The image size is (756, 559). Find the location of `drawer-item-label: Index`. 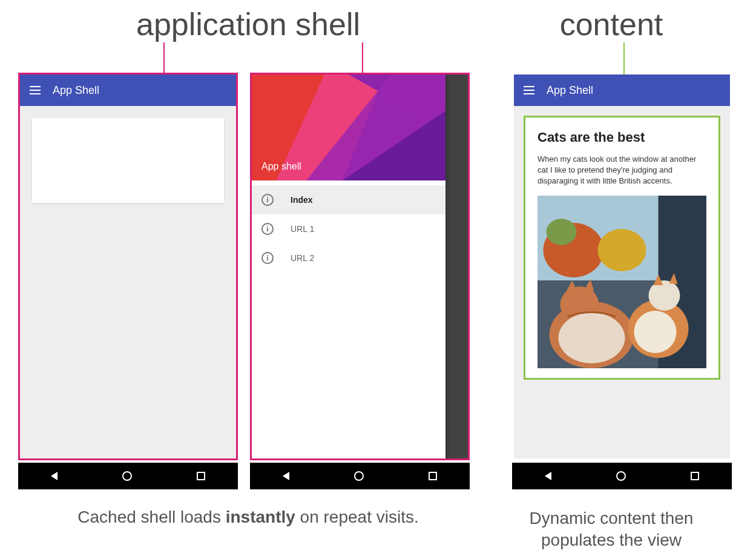

drawer-item-label: Index is located at coordinates (301, 200).